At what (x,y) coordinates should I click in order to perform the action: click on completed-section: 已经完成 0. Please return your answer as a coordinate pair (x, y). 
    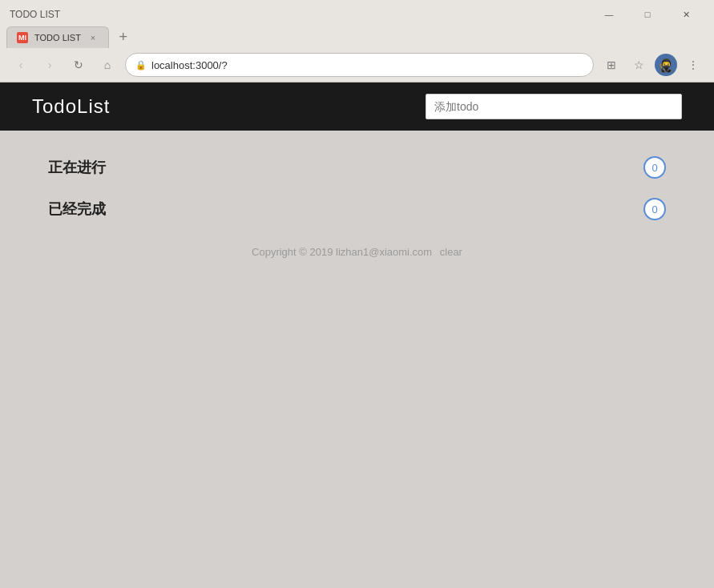
    Looking at the image, I should click on (357, 209).